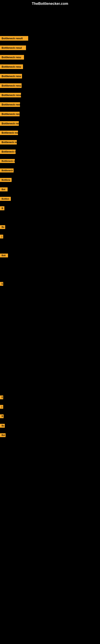 This screenshot has height=644, width=100. What do you see at coordinates (8, 142) in the screenshot?
I see `bottleneck-badge: Bottleneck res` at bounding box center [8, 142].